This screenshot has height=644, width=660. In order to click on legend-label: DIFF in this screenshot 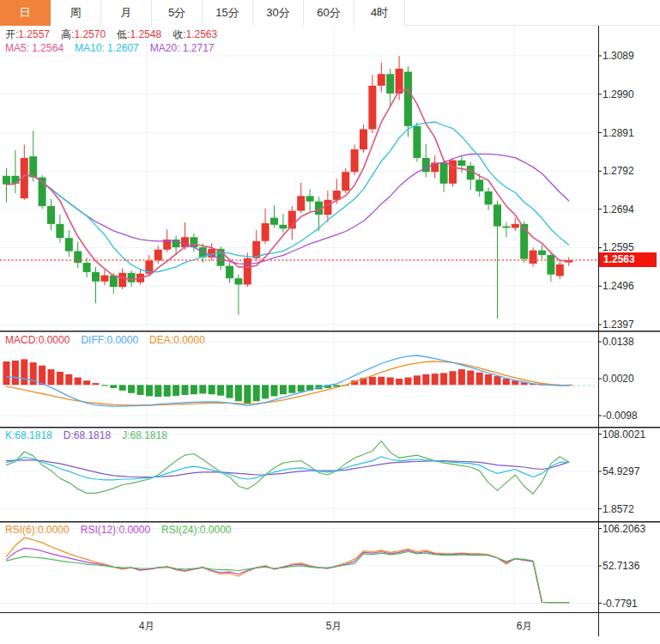, I will do `click(93, 340)`.